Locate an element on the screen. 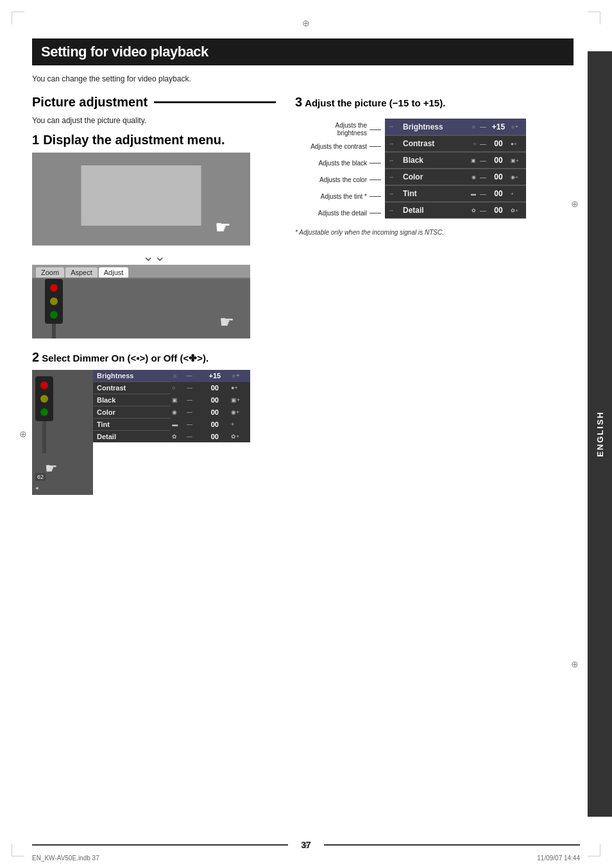 The image size is (612, 868). page-title: Setting for video playback is located at coordinates (303, 52).